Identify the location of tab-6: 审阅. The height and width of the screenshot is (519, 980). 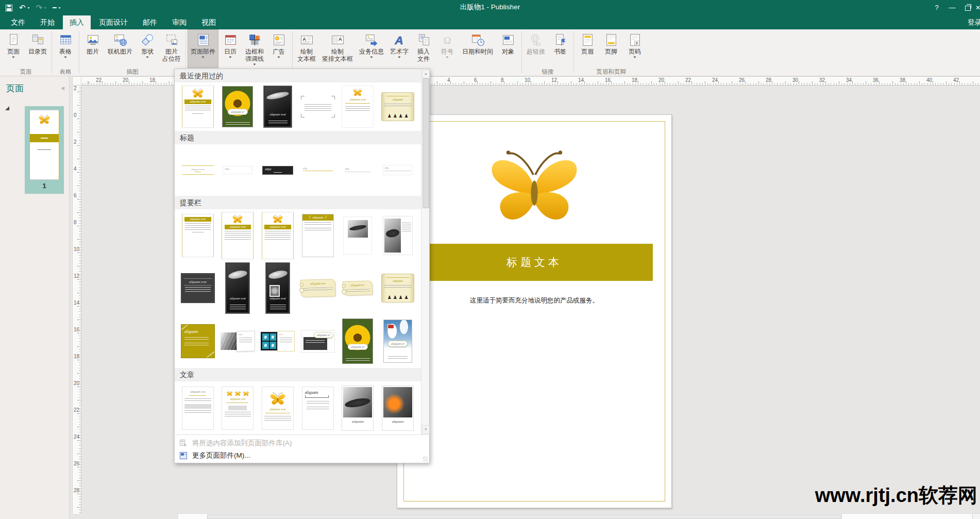
(179, 23).